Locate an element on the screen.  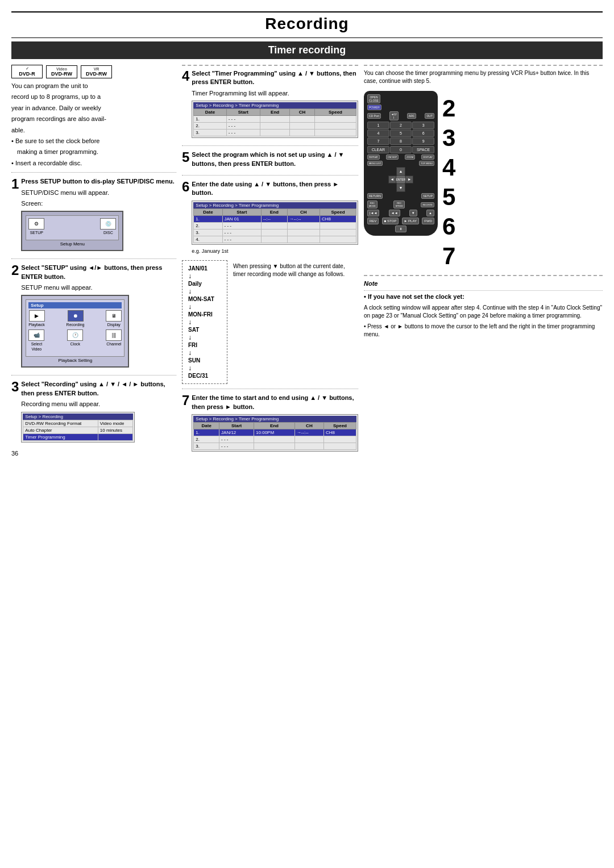
left-column: ✓ DVD-R Video DVD-RW VR DVD-RW You can p… is located at coordinates (94, 261).